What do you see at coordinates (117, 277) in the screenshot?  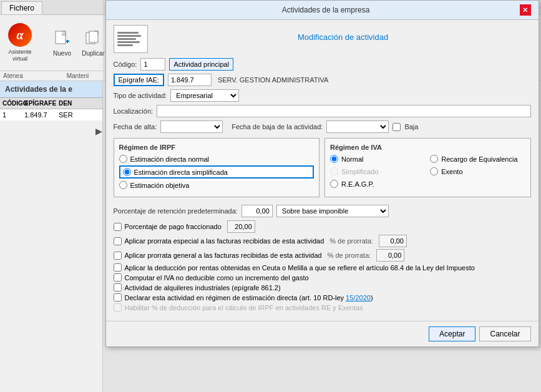 I see `iva-nodeducible-checkbox` at bounding box center [117, 277].